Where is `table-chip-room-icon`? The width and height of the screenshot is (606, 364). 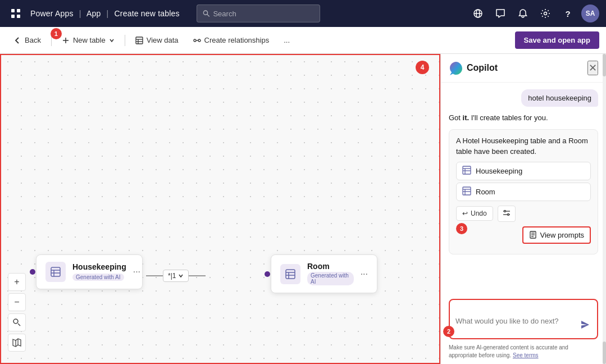
table-chip-room-icon is located at coordinates (467, 192).